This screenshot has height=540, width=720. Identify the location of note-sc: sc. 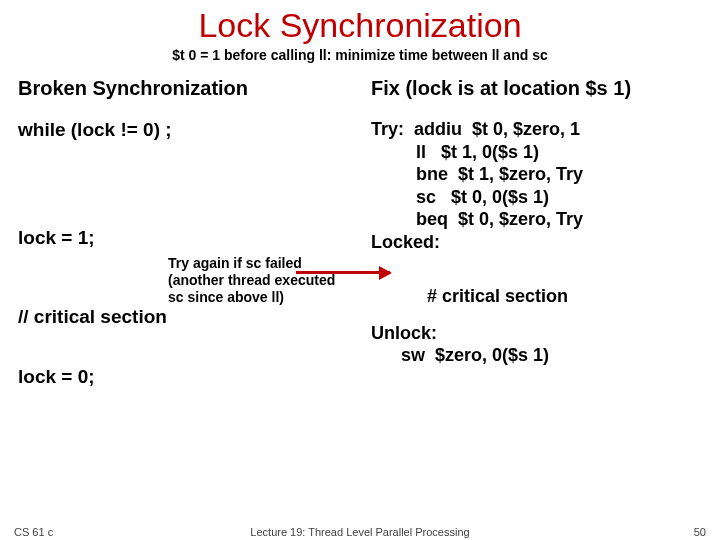
(254, 263).